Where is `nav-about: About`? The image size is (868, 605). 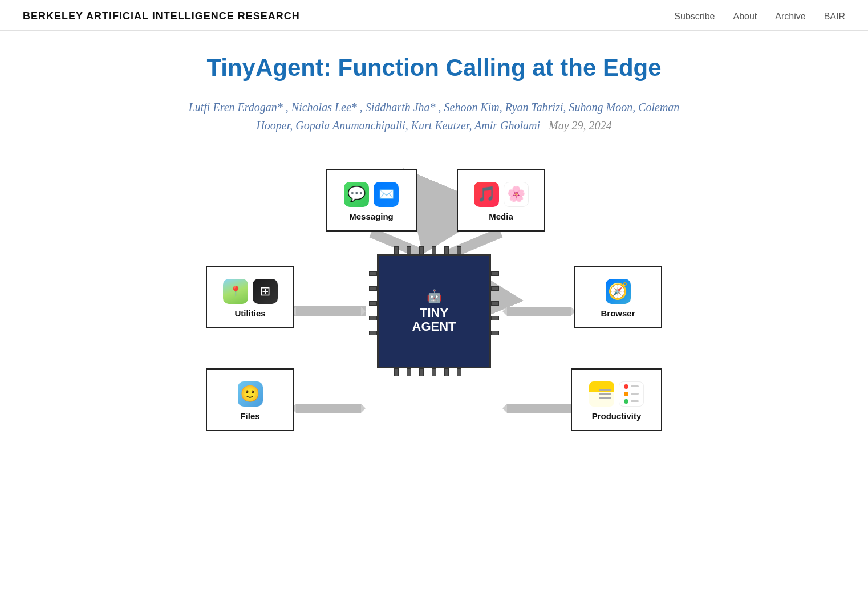 nav-about: About is located at coordinates (745, 17).